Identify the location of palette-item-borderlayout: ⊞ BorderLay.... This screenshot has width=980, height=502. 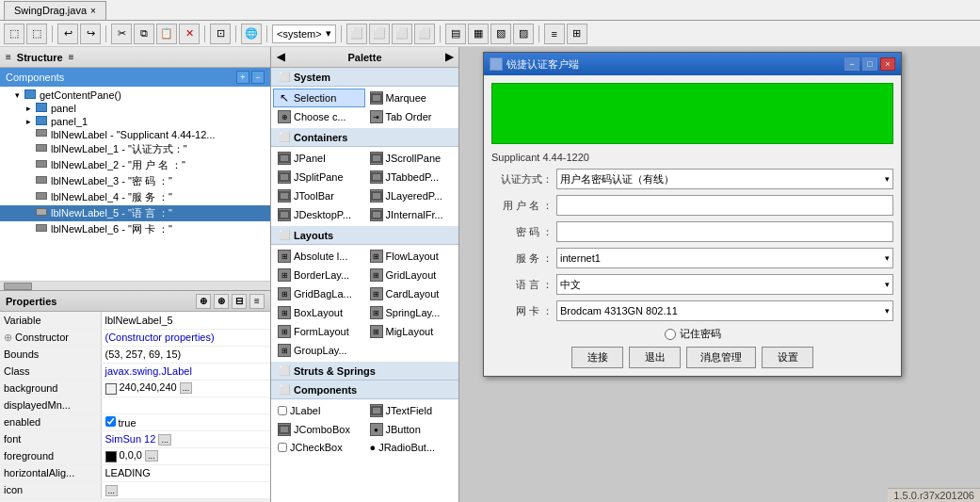
(319, 275).